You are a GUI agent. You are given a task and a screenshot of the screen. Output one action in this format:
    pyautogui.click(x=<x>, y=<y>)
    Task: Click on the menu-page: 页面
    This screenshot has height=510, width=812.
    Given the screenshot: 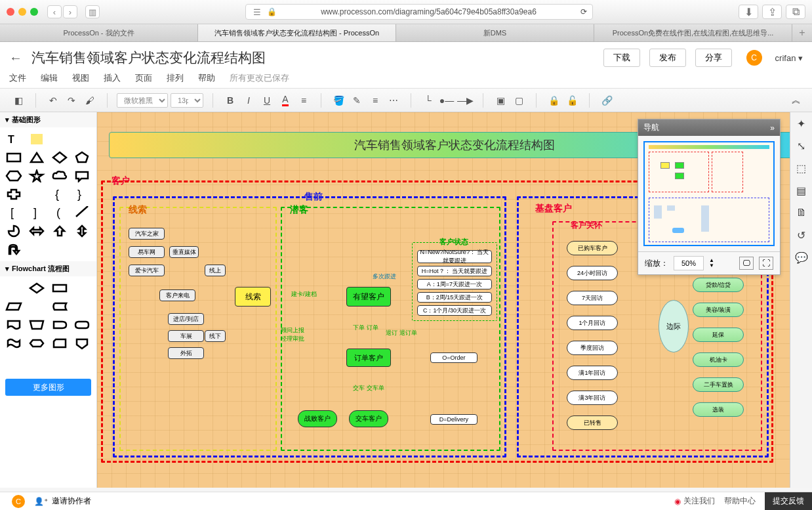 What is the action you would take?
    pyautogui.click(x=144, y=78)
    